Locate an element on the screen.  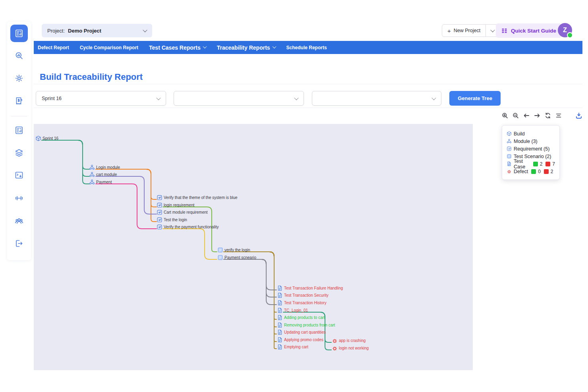
sidebar-item-logout logout-icon is located at coordinates (19, 243).